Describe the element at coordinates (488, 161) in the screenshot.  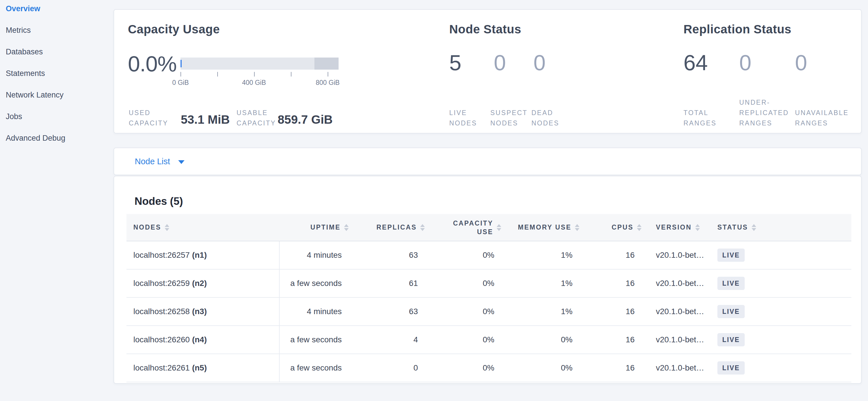
I see `node-list-dropdown: Node List` at that location.